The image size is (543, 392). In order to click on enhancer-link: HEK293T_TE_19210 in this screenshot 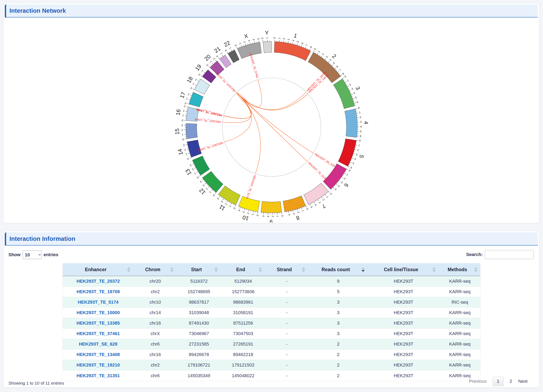, I will do `click(98, 365)`.